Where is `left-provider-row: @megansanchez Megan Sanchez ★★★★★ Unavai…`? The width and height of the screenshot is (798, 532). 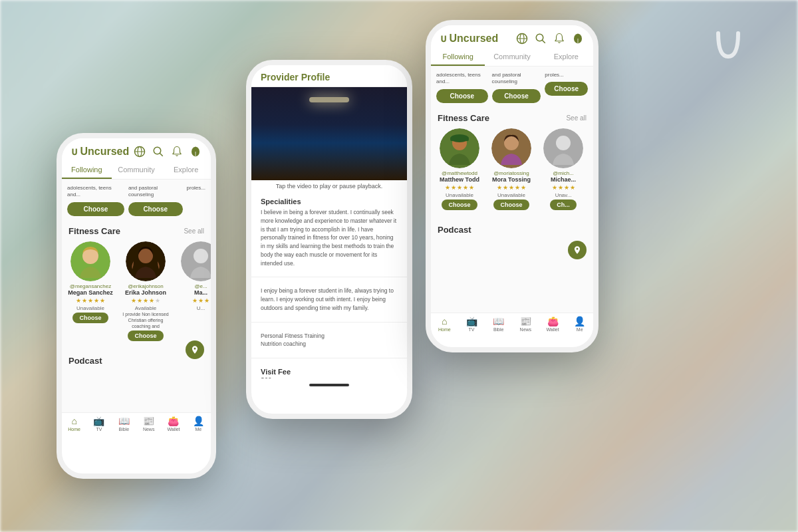
left-provider-row: @megansanchez Megan Sanchez ★★★★★ Unavai… is located at coordinates (136, 292).